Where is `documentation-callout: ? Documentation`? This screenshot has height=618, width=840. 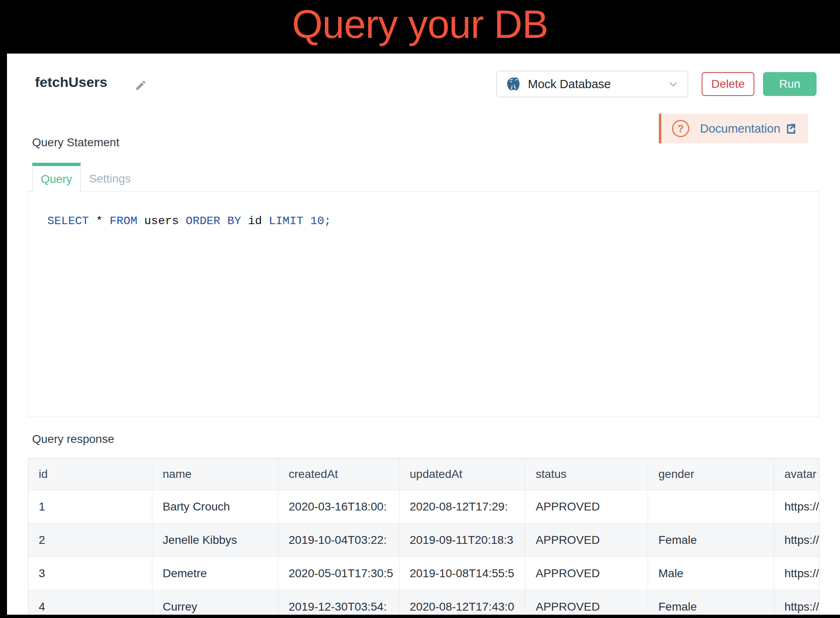
documentation-callout: ? Documentation is located at coordinates (733, 129).